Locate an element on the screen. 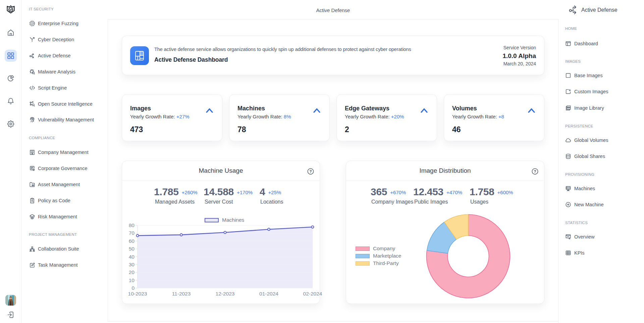  svg-text: 70 is located at coordinates (132, 233).